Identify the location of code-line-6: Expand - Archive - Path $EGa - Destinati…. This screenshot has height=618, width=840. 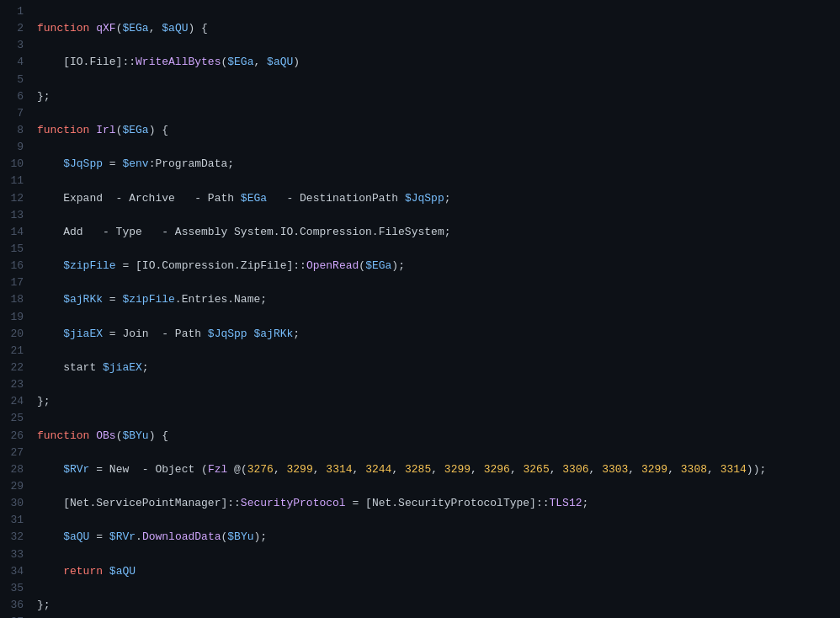
(435, 199).